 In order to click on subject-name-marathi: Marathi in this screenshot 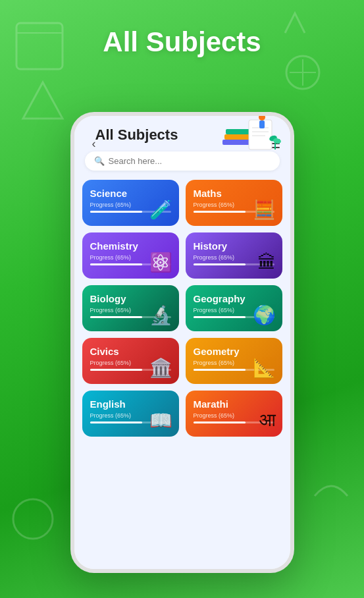, I will do `click(234, 404)`.